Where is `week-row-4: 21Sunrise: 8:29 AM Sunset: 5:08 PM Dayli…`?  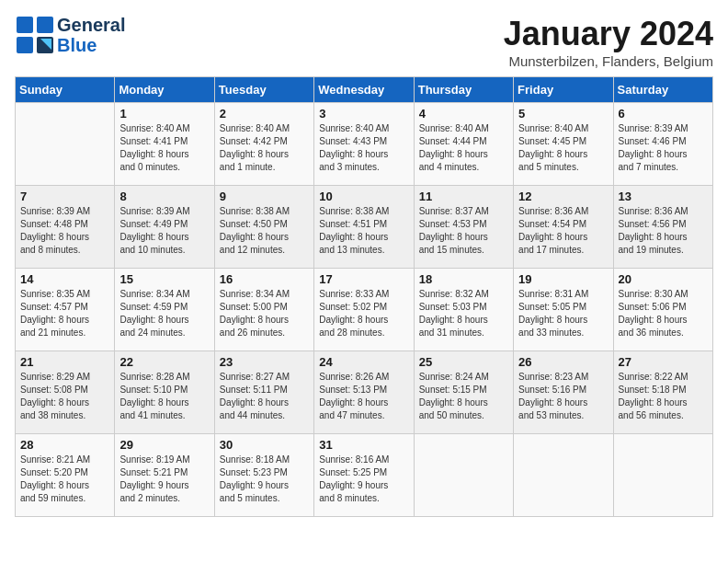 week-row-4: 21Sunrise: 8:29 AM Sunset: 5:08 PM Dayli… is located at coordinates (364, 393).